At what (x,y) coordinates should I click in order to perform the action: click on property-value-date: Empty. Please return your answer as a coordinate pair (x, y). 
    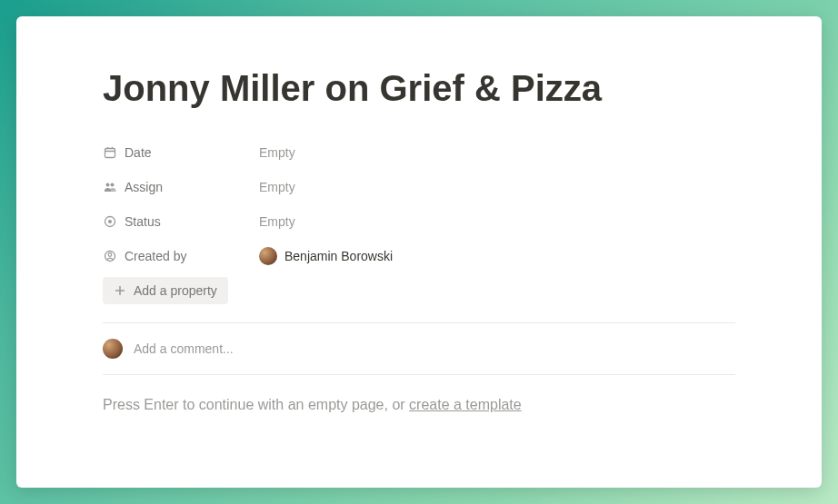
    Looking at the image, I should click on (497, 153).